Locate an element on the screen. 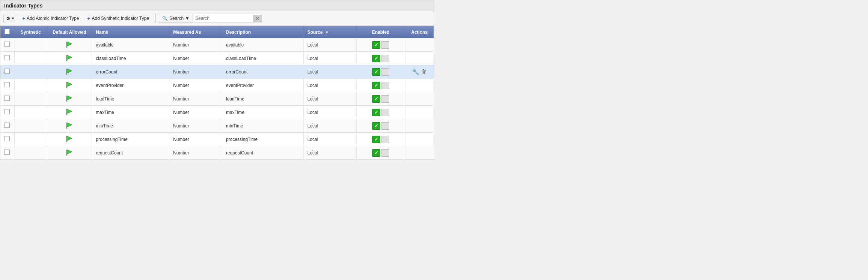 This screenshot has width=868, height=280. table-row: eventProviderNumbereventProviderLocal ✓ is located at coordinates (217, 85).